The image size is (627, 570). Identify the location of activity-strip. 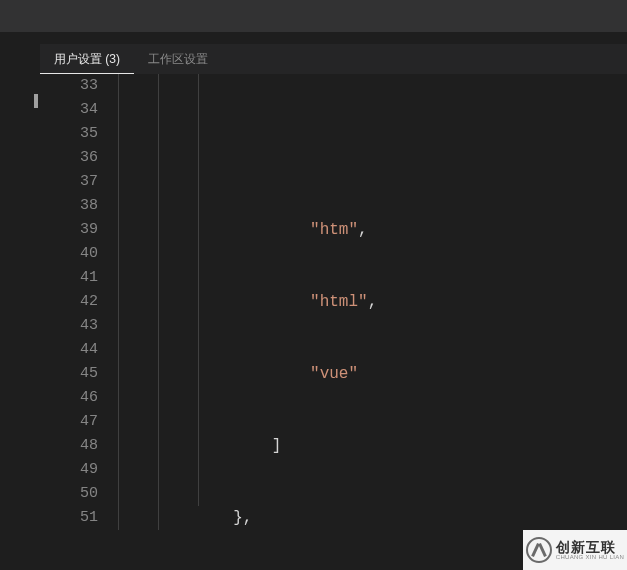
(20, 307).